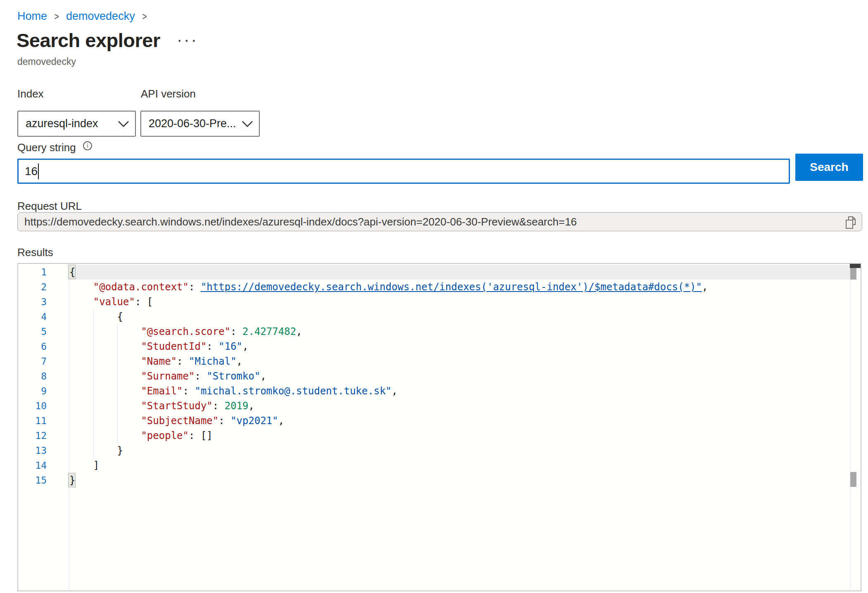  I want to click on line-number: 14, so click(32, 465).